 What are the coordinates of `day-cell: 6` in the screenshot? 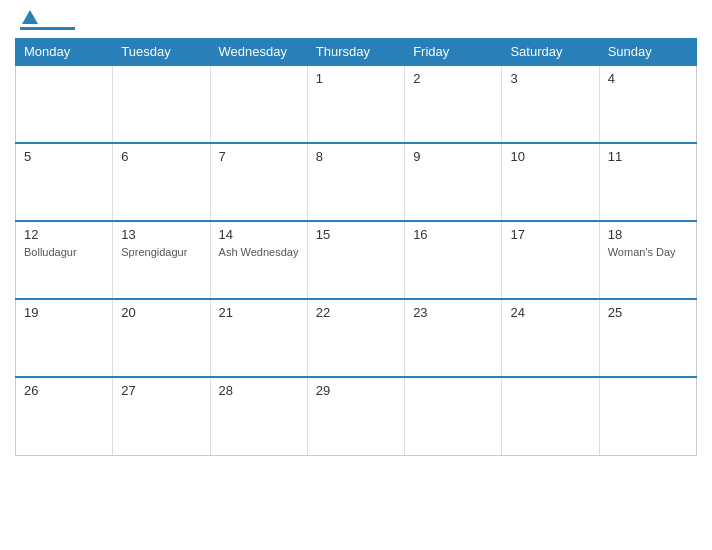 It's located at (162, 182).